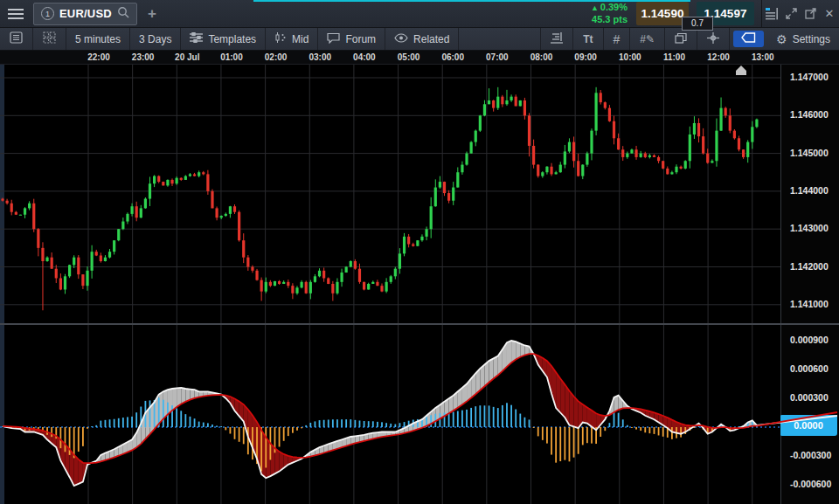 The image size is (839, 504). I want to click on chart-shift-button, so click(558, 38).